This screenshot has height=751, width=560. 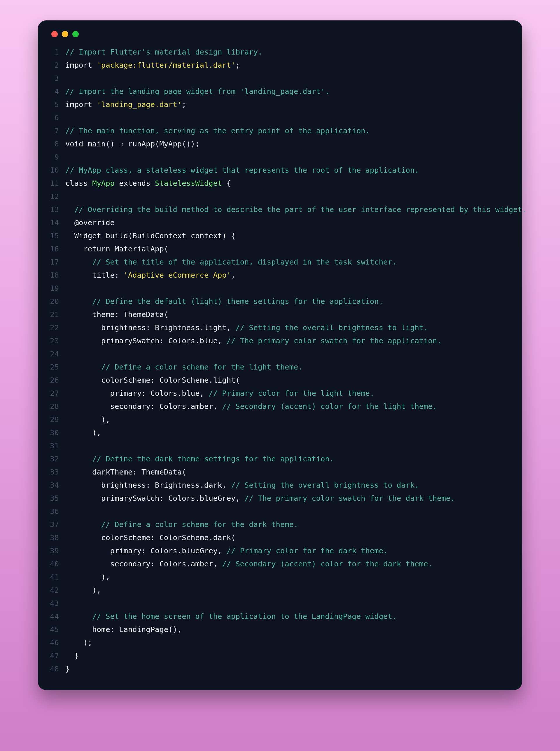 What do you see at coordinates (288, 616) in the screenshot?
I see `line-content: // Set the home screen of the applicatio…` at bounding box center [288, 616].